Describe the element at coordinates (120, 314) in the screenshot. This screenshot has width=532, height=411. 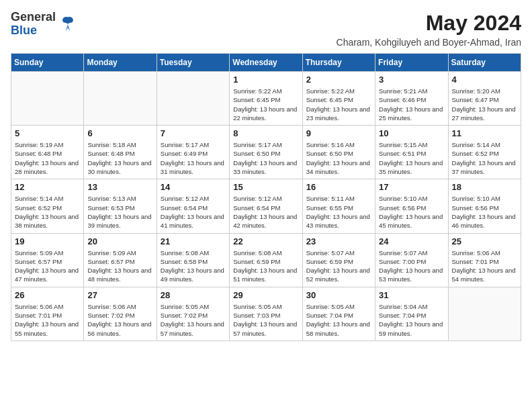
I see `calendar-day-cell: 27Sunrise: 5:06 AMSunset: 7:02 PMDayligh…` at that location.